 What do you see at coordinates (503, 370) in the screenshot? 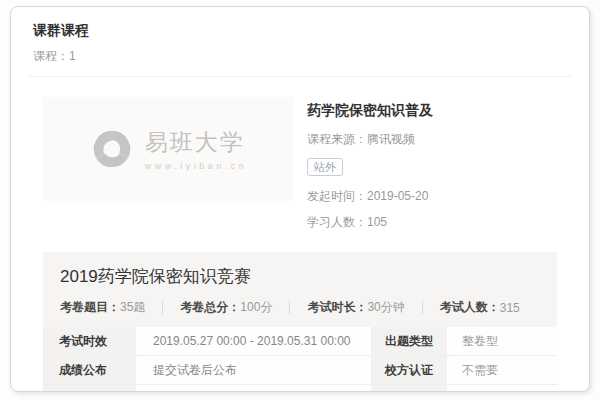
I see `row-value-school-verify: 不需要` at bounding box center [503, 370].